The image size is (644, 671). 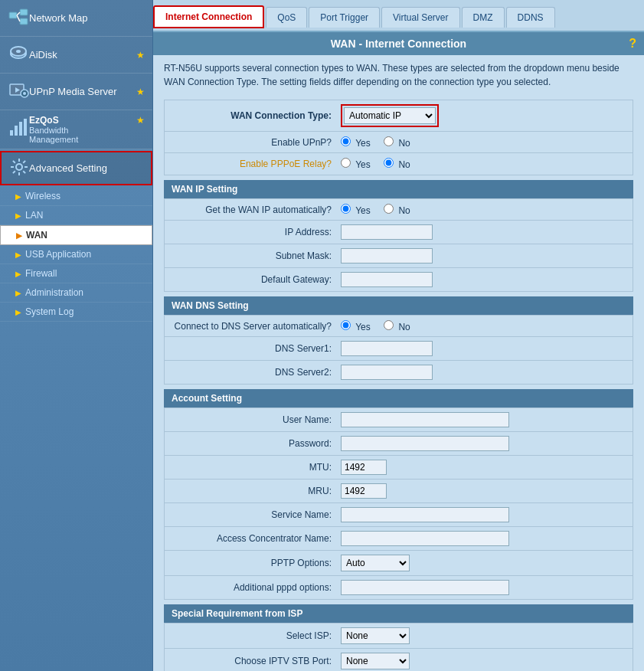 I want to click on get-wan-ip-no-radio, so click(x=389, y=208).